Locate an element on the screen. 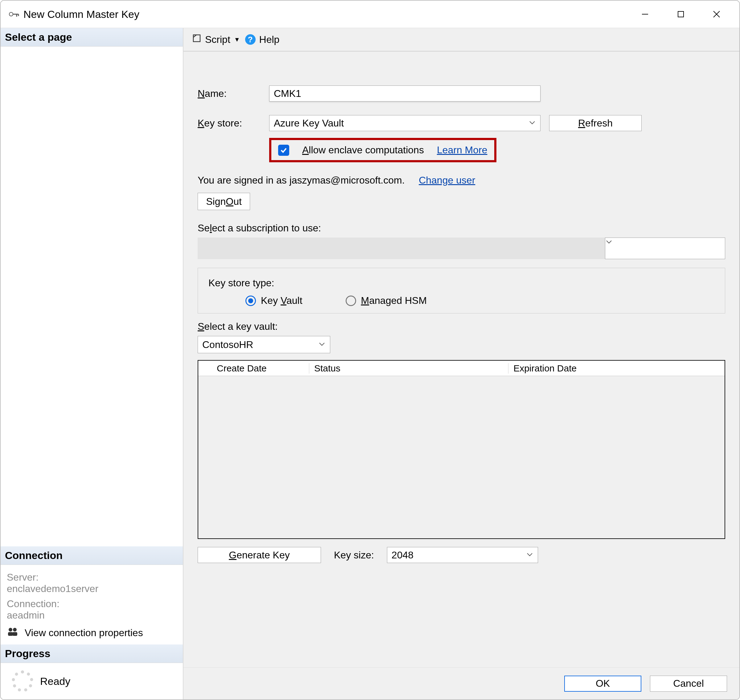 The image size is (740, 700). script-button: Script ▼ is located at coordinates (216, 40).